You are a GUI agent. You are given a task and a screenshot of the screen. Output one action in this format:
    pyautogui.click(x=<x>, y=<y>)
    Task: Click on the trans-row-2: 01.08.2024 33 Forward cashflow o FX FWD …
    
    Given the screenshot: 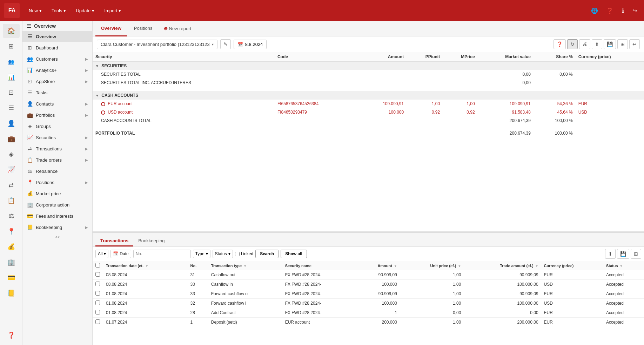 What is the action you would take?
    pyautogui.click(x=368, y=294)
    